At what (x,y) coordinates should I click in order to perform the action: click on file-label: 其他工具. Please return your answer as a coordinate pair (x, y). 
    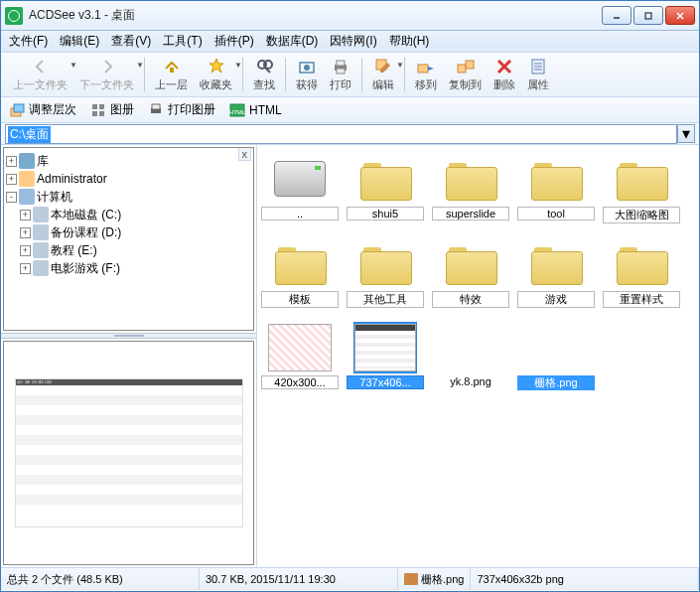
    Looking at the image, I should click on (385, 300).